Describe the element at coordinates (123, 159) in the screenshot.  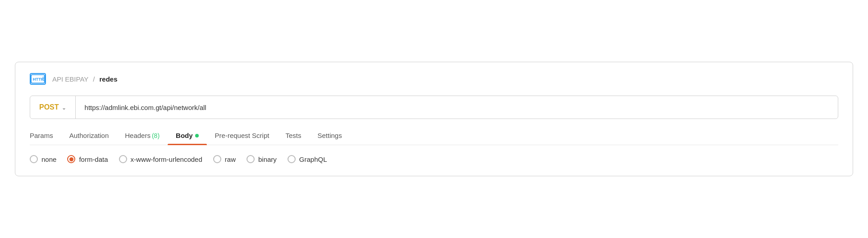
I see `radio-circle-x-www` at that location.